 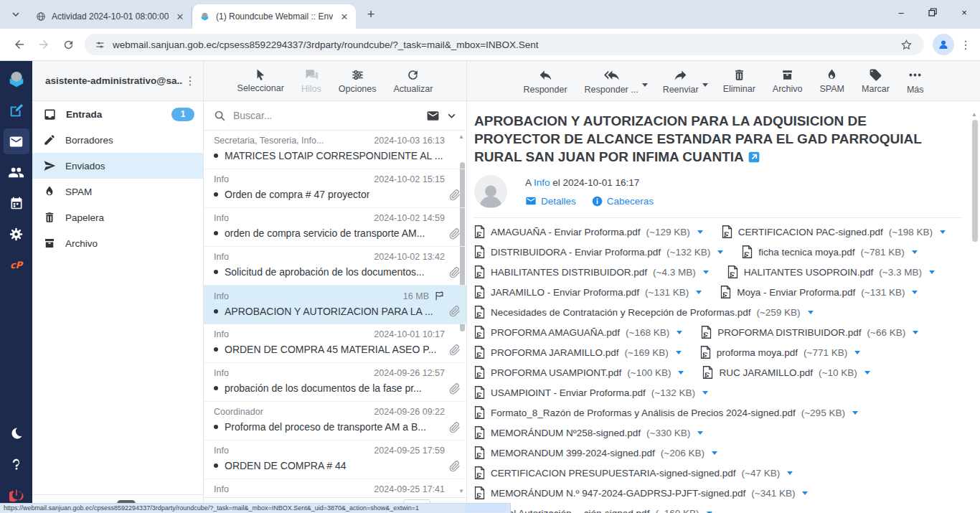 What do you see at coordinates (118, 217) in the screenshot?
I see `folder-papelera: Papelera` at bounding box center [118, 217].